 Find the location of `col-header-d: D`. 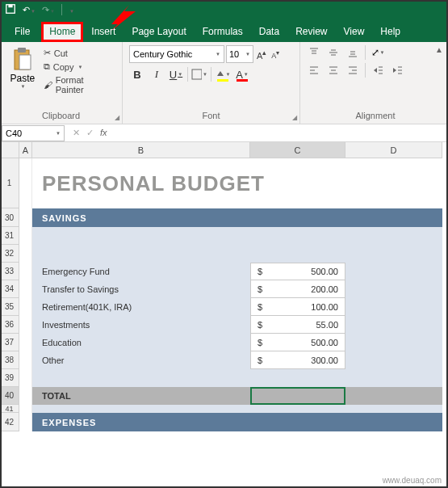

col-header-d: D is located at coordinates (394, 150).